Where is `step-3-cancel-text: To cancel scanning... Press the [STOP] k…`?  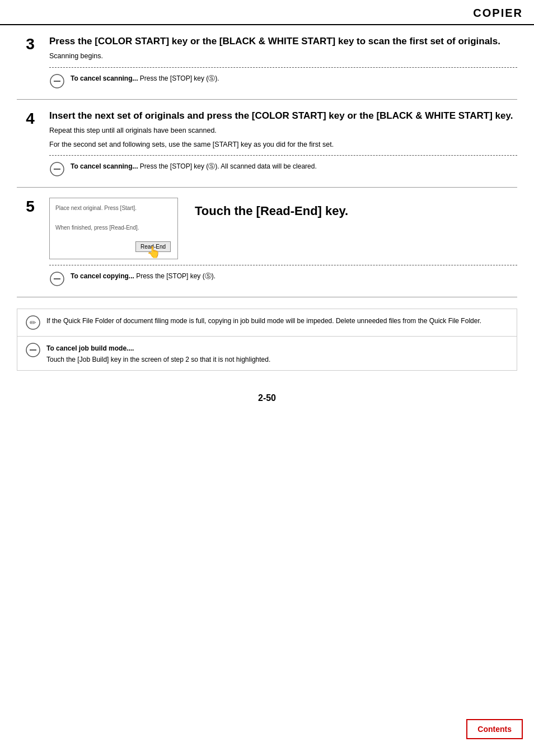 step-3-cancel-text: To cancel scanning... Press the [STOP] k… is located at coordinates (145, 78).